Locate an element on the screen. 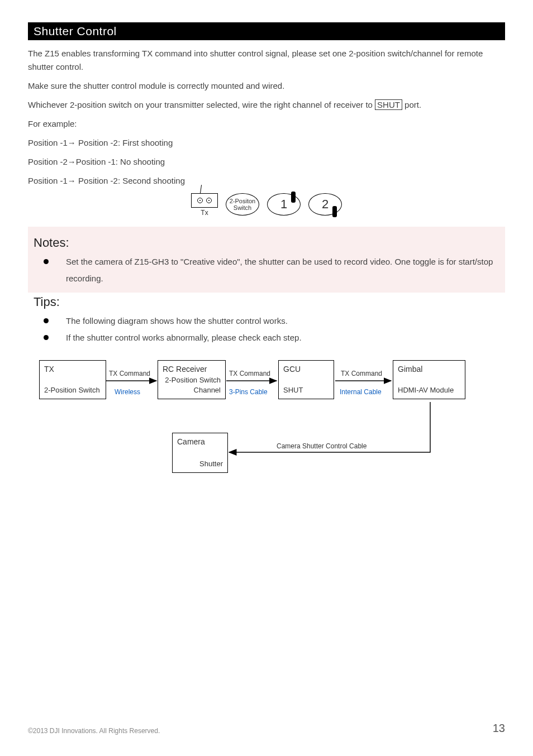  label-internal: Internal Cable is located at coordinates (361, 393).